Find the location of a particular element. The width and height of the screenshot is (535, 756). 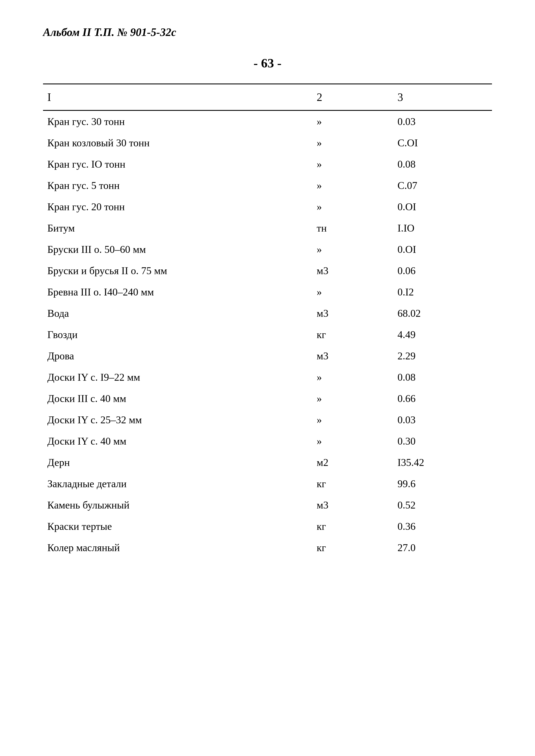

row-value: I.IO is located at coordinates (443, 228).